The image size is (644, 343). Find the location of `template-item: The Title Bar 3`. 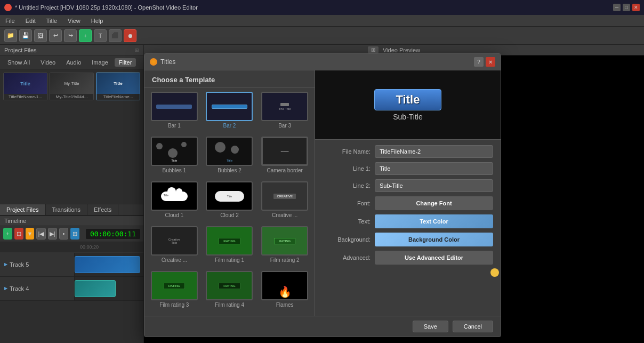

template-item: The Title Bar 3 is located at coordinates (285, 112).